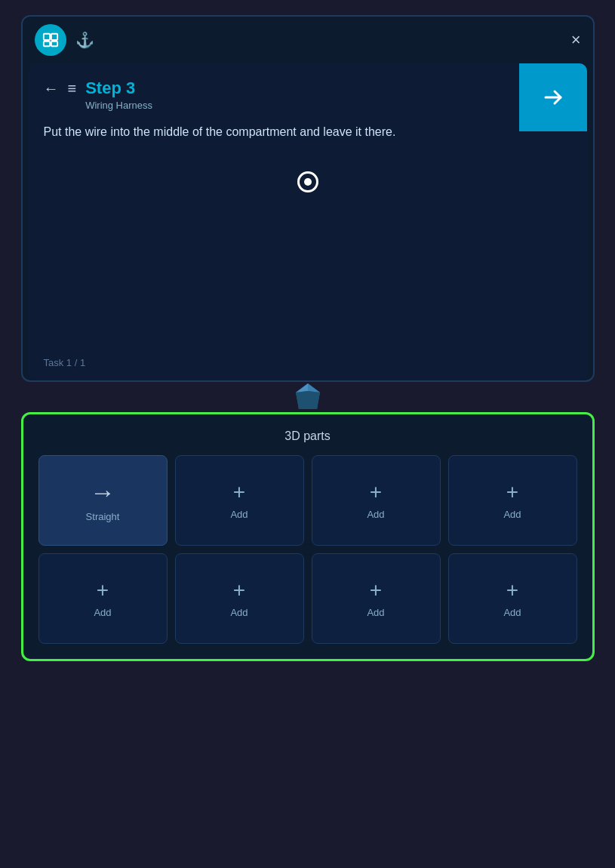  I want to click on list-icon: ≡, so click(72, 89).